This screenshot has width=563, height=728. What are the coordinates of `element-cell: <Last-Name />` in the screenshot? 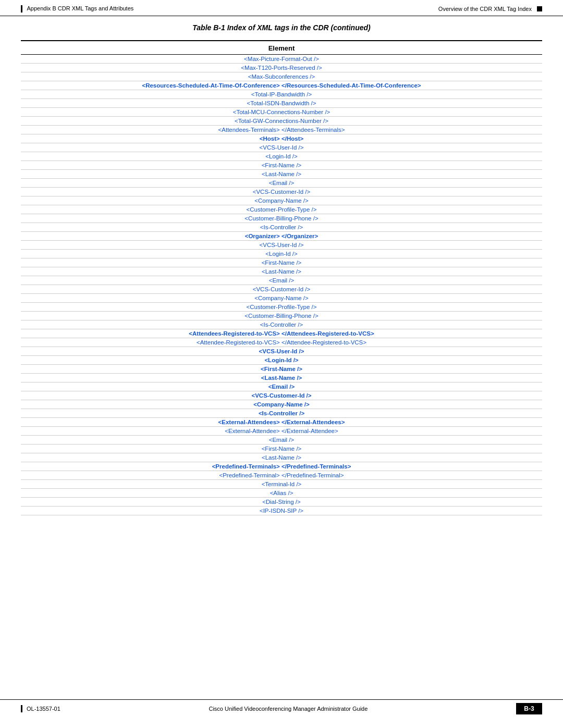 It's located at (282, 458).